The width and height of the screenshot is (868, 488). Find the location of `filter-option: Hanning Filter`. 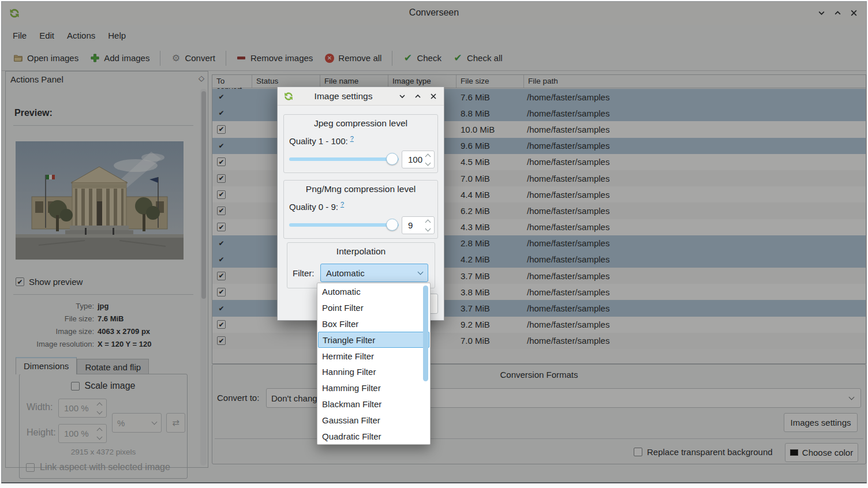

filter-option: Hanning Filter is located at coordinates (374, 372).